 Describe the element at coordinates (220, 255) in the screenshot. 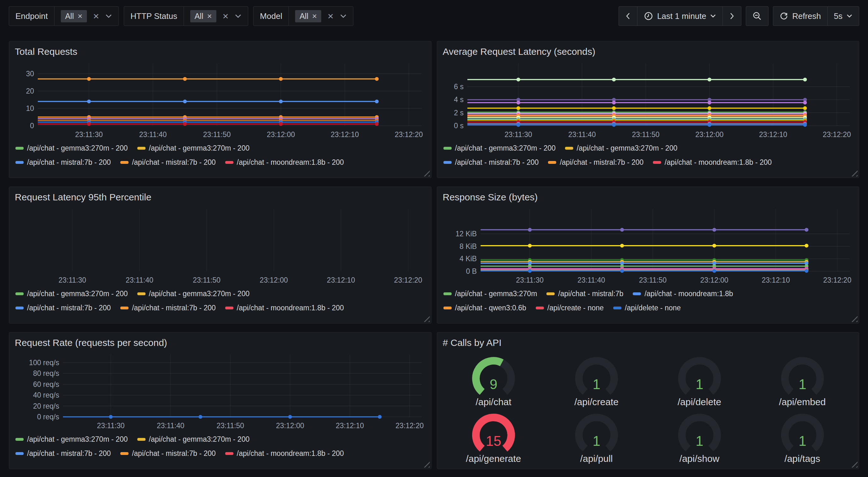

I see `panel-request-latency-95th-percentile: Request Latency 95th Percentile 23:11:30…` at that location.